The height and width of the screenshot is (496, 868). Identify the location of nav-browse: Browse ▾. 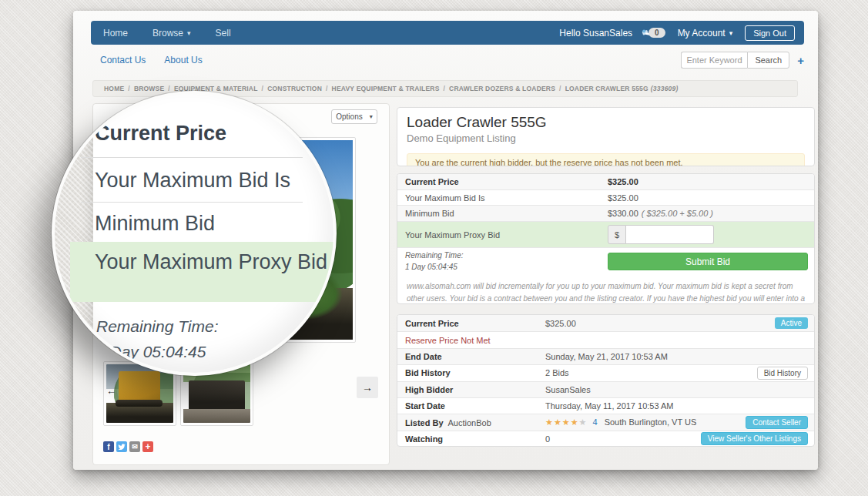
(172, 32).